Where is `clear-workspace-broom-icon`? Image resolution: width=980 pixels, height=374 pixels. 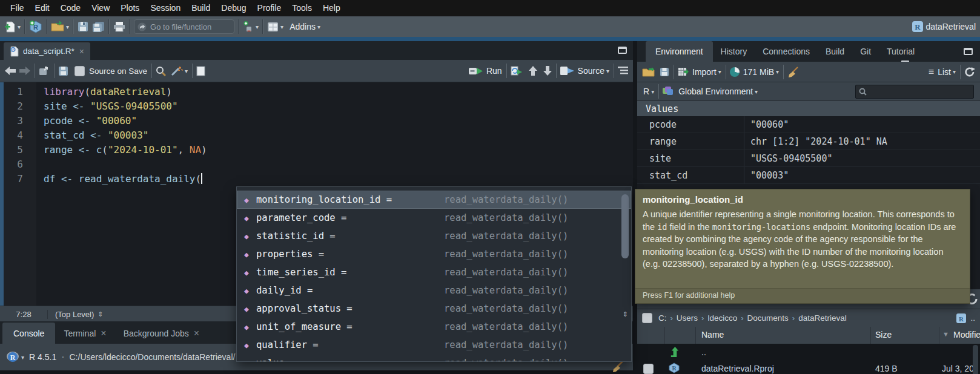 clear-workspace-broom-icon is located at coordinates (793, 72).